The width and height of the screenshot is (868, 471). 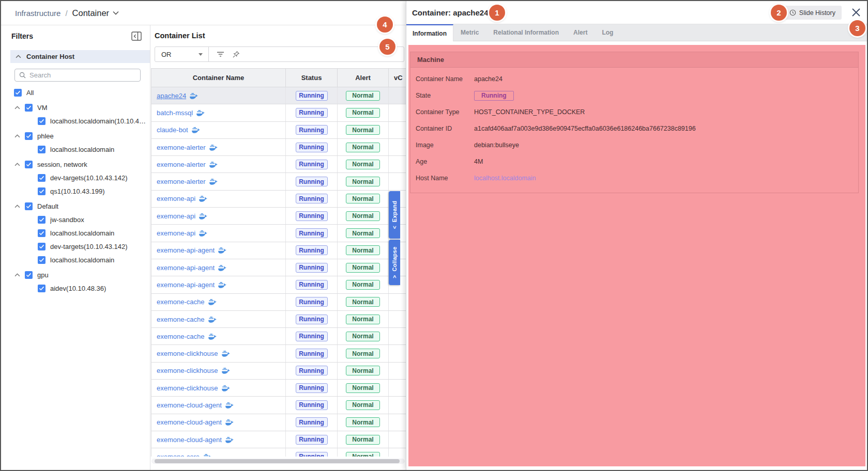 What do you see at coordinates (136, 36) in the screenshot?
I see `collapse-panel-icon` at bounding box center [136, 36].